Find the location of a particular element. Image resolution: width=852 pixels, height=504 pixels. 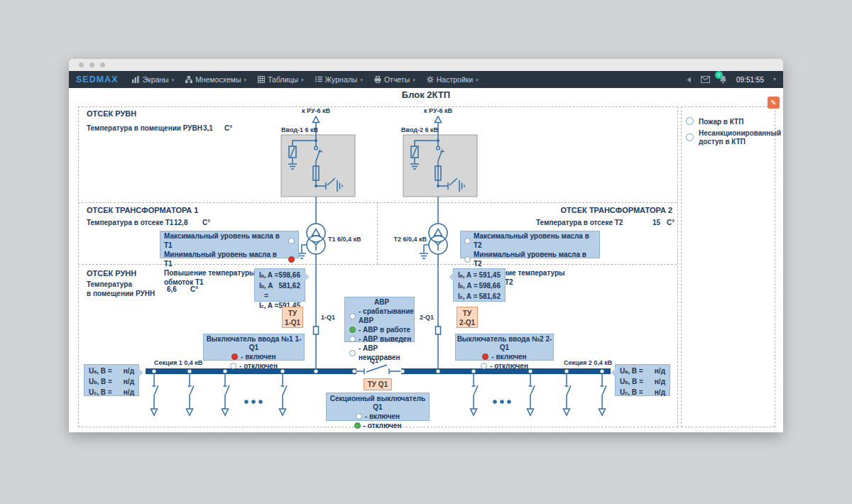

avr-fault-led is located at coordinates (352, 354).